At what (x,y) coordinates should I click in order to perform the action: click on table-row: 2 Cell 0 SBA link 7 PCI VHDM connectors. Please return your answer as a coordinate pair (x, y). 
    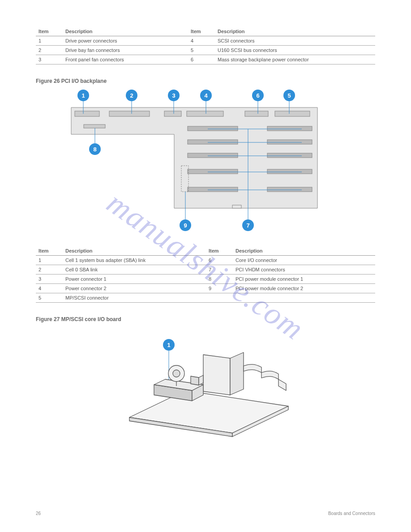
    Looking at the image, I should click on (206, 270).